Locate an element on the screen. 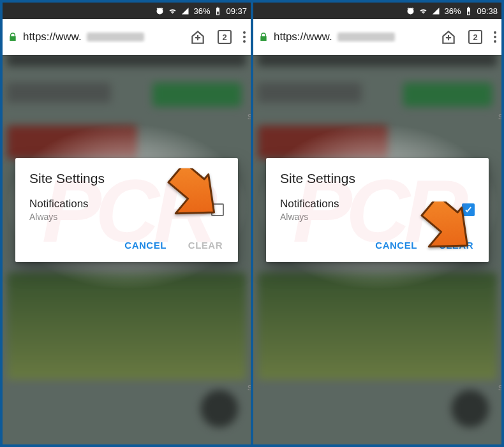  dialog-title: Site Settings is located at coordinates (378, 179).